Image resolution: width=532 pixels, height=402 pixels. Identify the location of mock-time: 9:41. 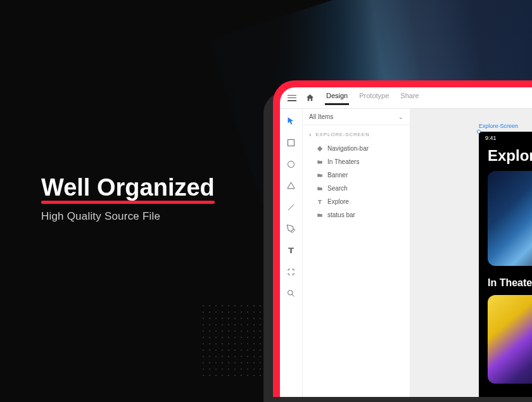
(491, 138).